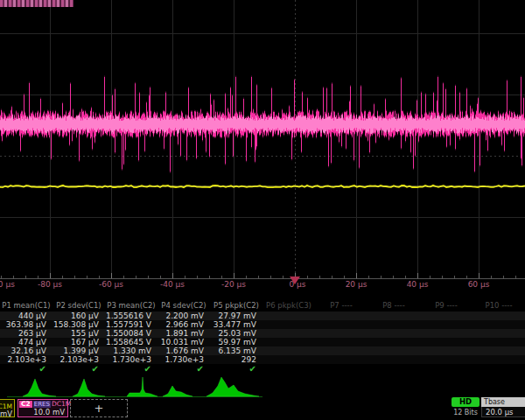 The width and height of the screenshot is (525, 420). What do you see at coordinates (131, 342) in the screenshot?
I see `table-value-cell: 1.558645 V` at bounding box center [131, 342].